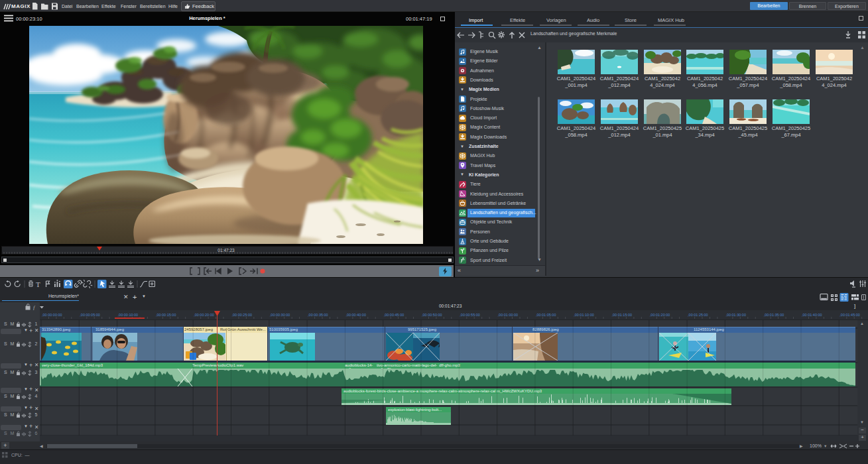 This screenshot has width=868, height=464. Describe the element at coordinates (812, 315) in the screenshot. I see `svg-text: ,00:01:40:00` at that location.